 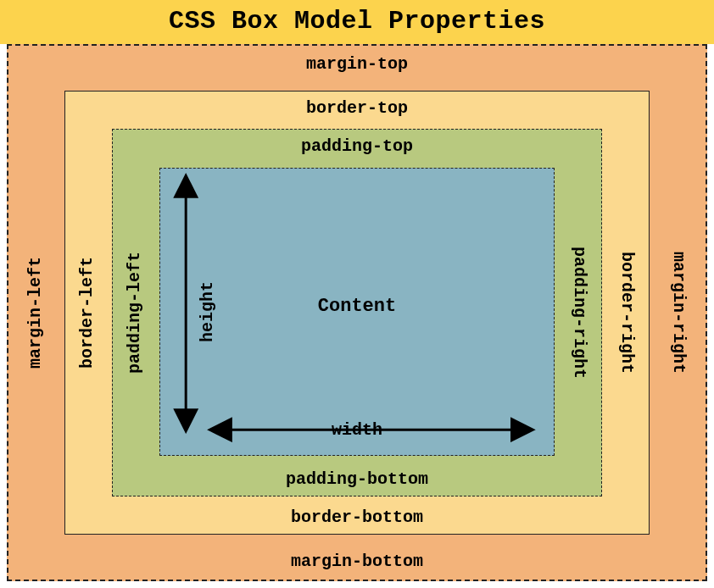 What do you see at coordinates (628, 313) in the screenshot?
I see `border-right-label: border-right` at bounding box center [628, 313].